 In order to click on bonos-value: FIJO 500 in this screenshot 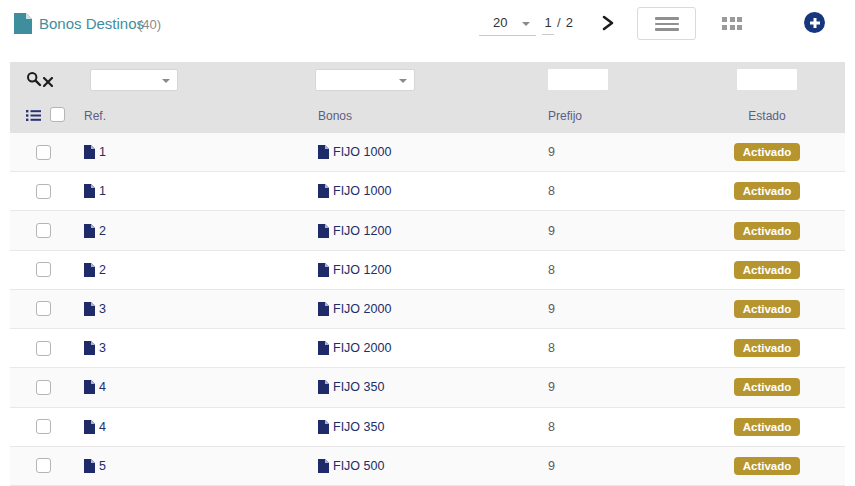, I will do `click(358, 466)`.